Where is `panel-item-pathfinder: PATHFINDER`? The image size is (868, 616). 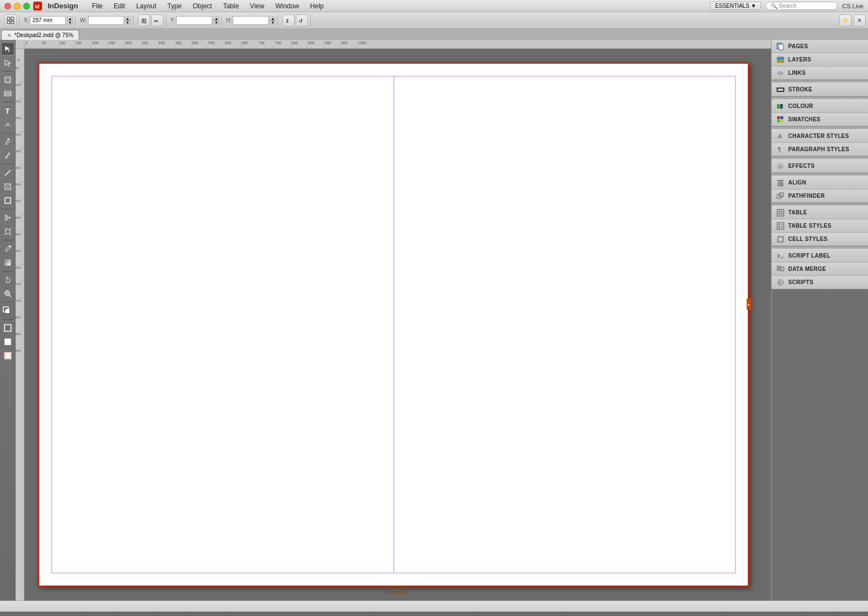 panel-item-pathfinder: PATHFINDER is located at coordinates (820, 196).